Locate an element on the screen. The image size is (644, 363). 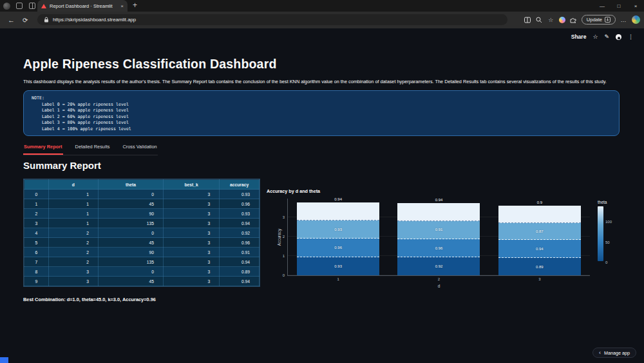
browser-toolbar: ← ⟳ https://skripsidashboard.streamlit.a… is located at coordinates (322, 20).